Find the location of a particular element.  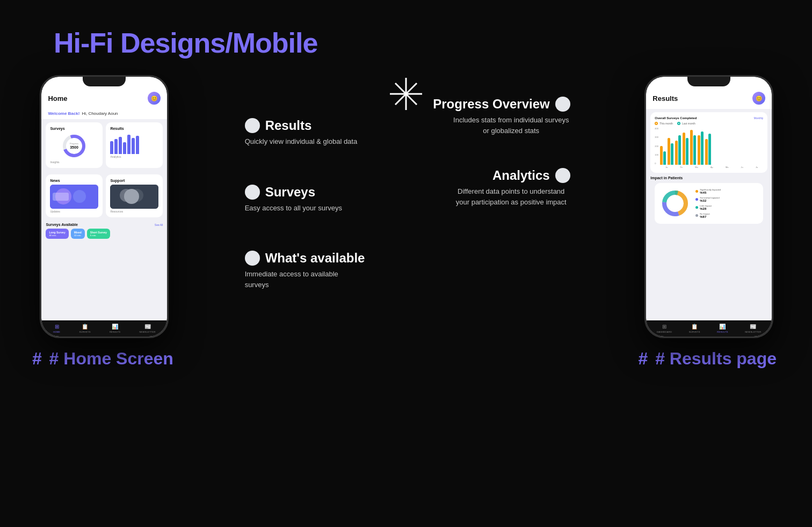

callout-analytics-desc: Different data points to understand your… is located at coordinates (511, 196).